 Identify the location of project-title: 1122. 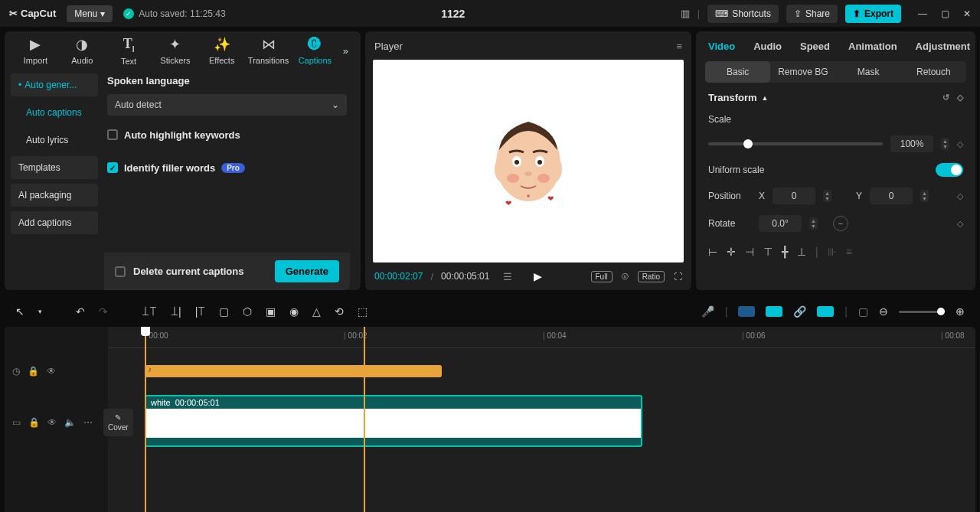
(453, 14).